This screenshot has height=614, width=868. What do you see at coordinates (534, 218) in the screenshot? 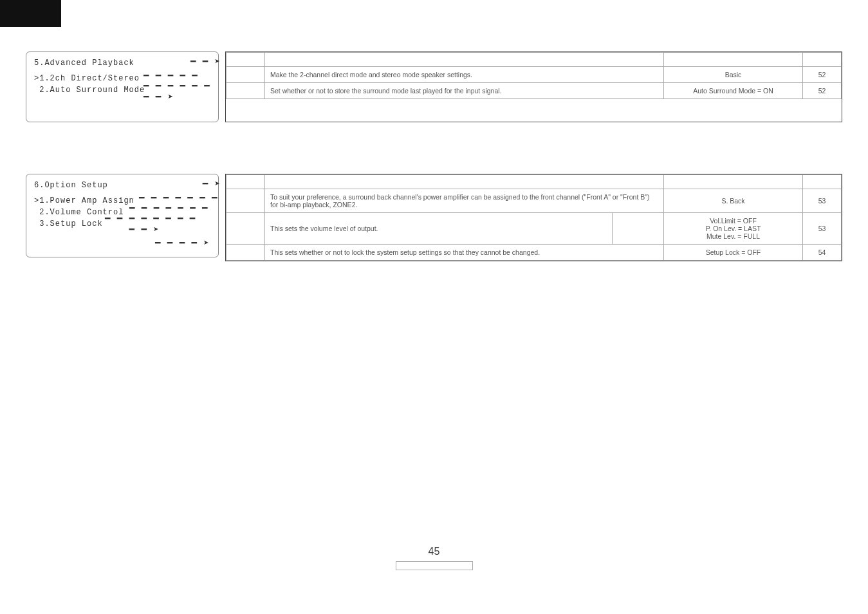
I see `table-option-setup: To suit your preference, a surround back…` at bounding box center [534, 218].